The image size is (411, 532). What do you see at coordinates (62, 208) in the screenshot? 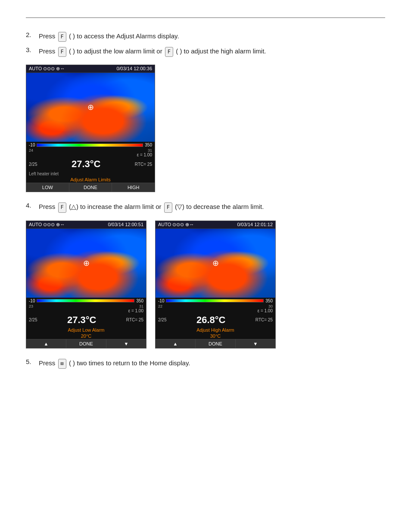
I see `step-4-btn1: F` at bounding box center [62, 208].